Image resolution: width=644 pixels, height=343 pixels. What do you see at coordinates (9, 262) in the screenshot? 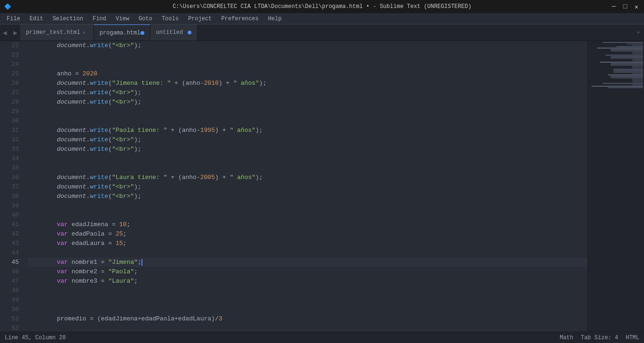
I see `line-num-45: 45` at bounding box center [9, 262].